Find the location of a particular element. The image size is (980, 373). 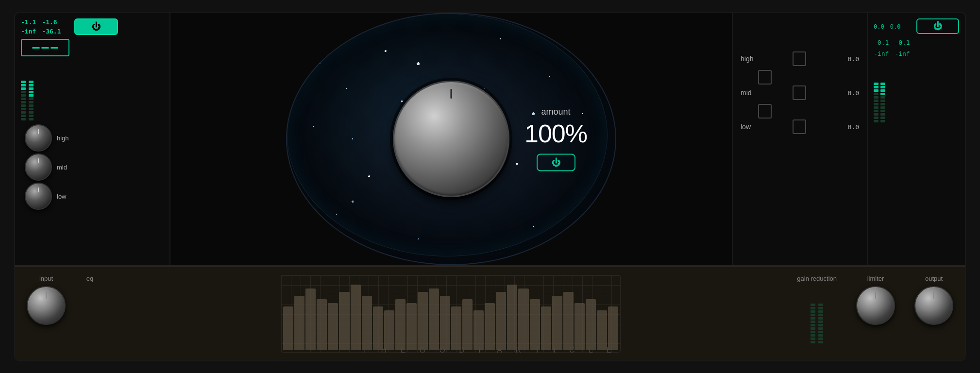

out-val-1: 0.0 is located at coordinates (879, 27).